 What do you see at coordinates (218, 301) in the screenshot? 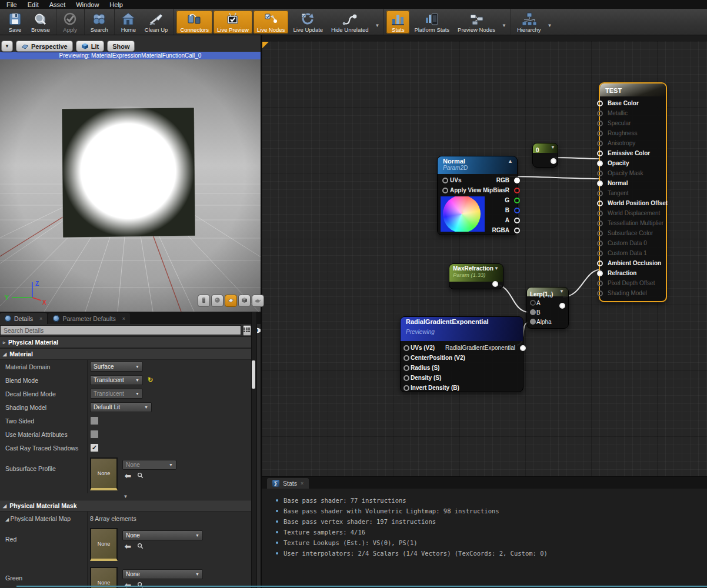
I see `preview-shape-sphere-button` at bounding box center [218, 301].